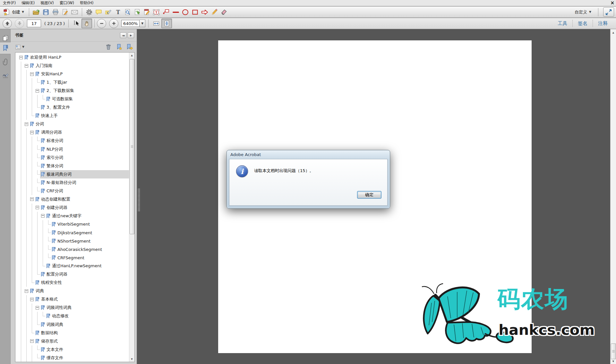 This screenshot has height=364, width=616. I want to click on bookmark-row-content: 通过HanLP.newSegment, so click(87, 266).